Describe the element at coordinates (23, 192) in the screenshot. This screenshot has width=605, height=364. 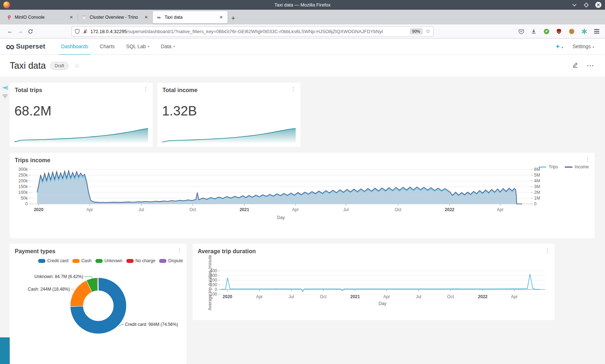
I see `y-tick-label-left: 100k` at that location.